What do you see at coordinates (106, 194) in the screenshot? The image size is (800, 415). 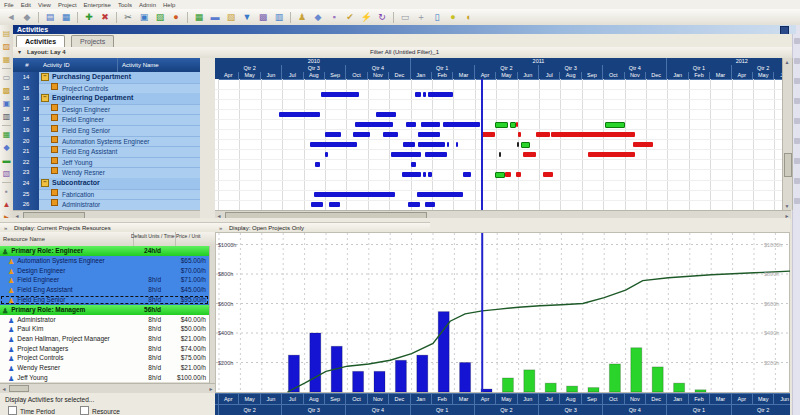 I see `table-row: 25Fabrication` at bounding box center [106, 194].